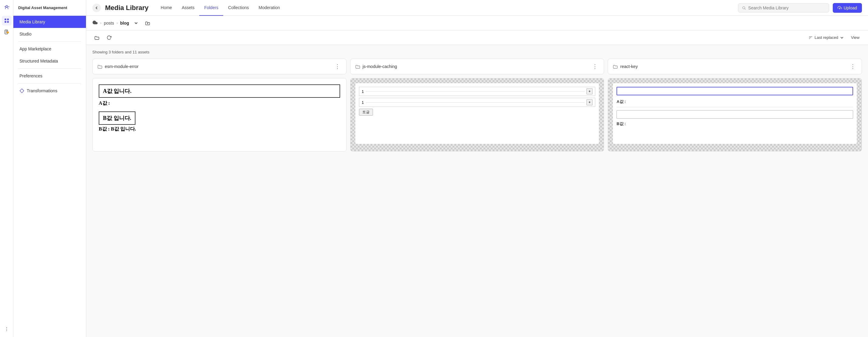 The image size is (868, 337). Describe the element at coordinates (211, 8) in the screenshot. I see `tab-folders: Folders` at that location.